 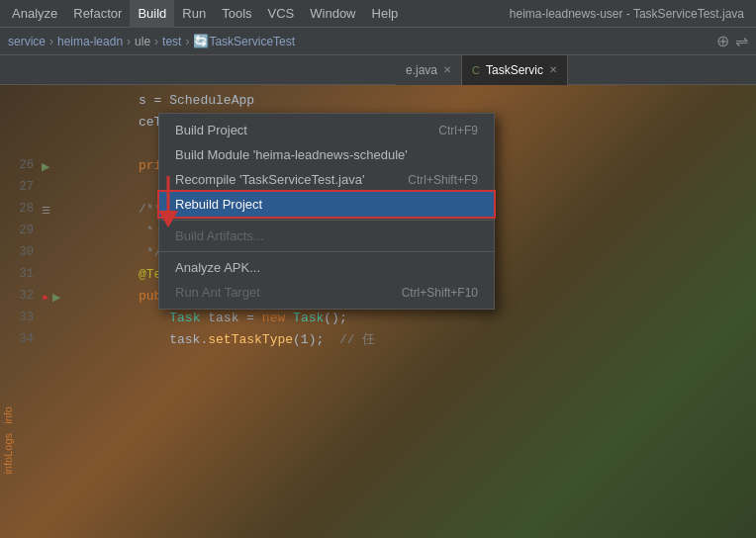 What do you see at coordinates (194, 14) in the screenshot?
I see `menu-run: Run` at bounding box center [194, 14].